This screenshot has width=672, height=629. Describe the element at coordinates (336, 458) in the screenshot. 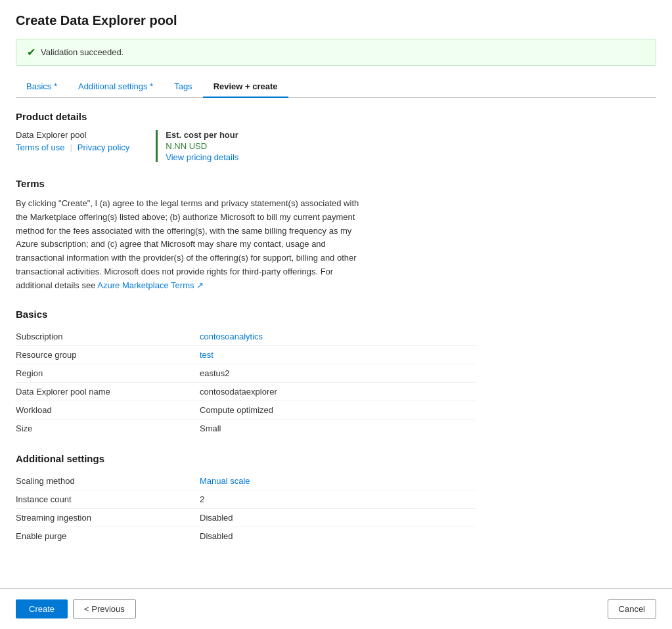

I see `additional-settings-title: Additional settings` at that location.